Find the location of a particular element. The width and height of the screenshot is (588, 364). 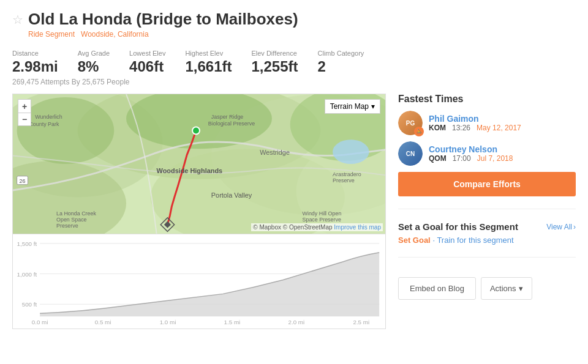

highest-elev-label: Highest Elev is located at coordinates (208, 53).